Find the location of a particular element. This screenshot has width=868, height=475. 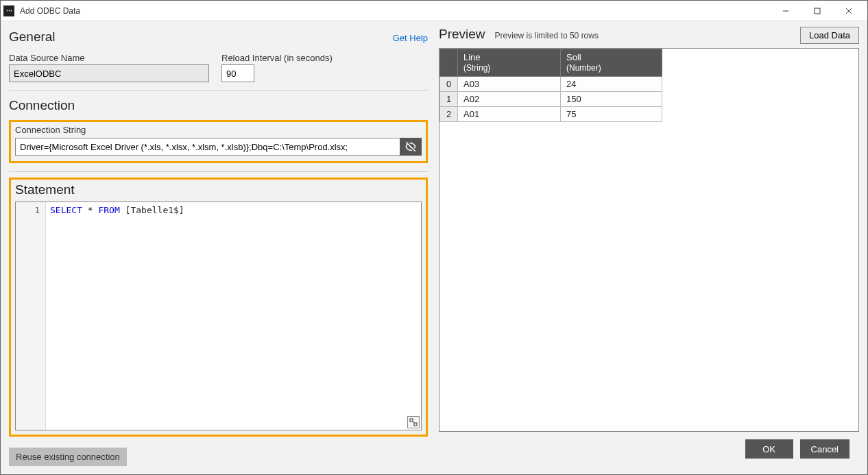

maximize-button is located at coordinates (817, 11).